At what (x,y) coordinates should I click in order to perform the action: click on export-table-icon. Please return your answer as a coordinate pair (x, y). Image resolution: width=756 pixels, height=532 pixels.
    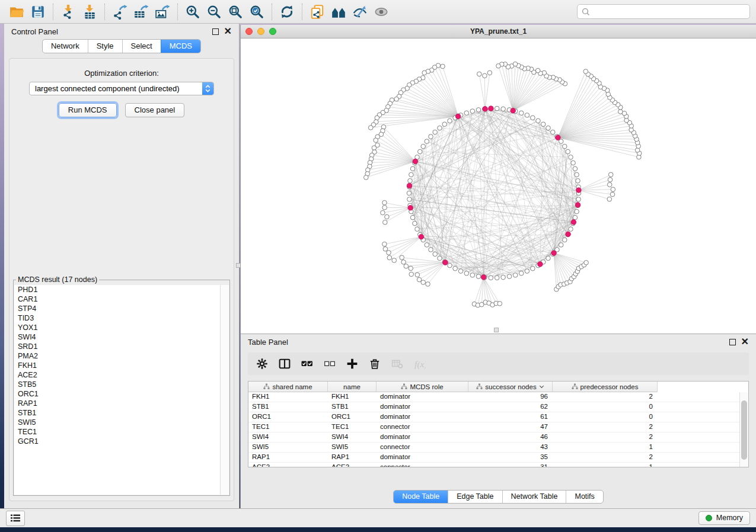
    Looking at the image, I should click on (141, 12).